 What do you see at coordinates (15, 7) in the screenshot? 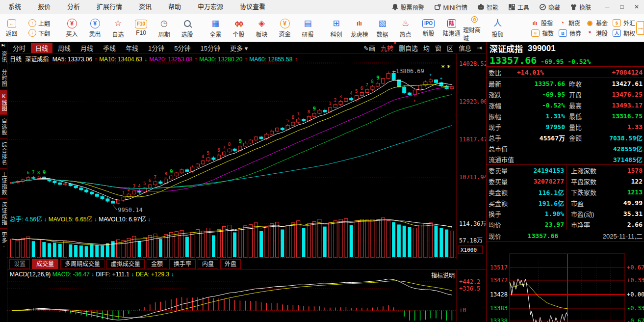
I see `menu-item-1: 系统` at bounding box center [15, 7].